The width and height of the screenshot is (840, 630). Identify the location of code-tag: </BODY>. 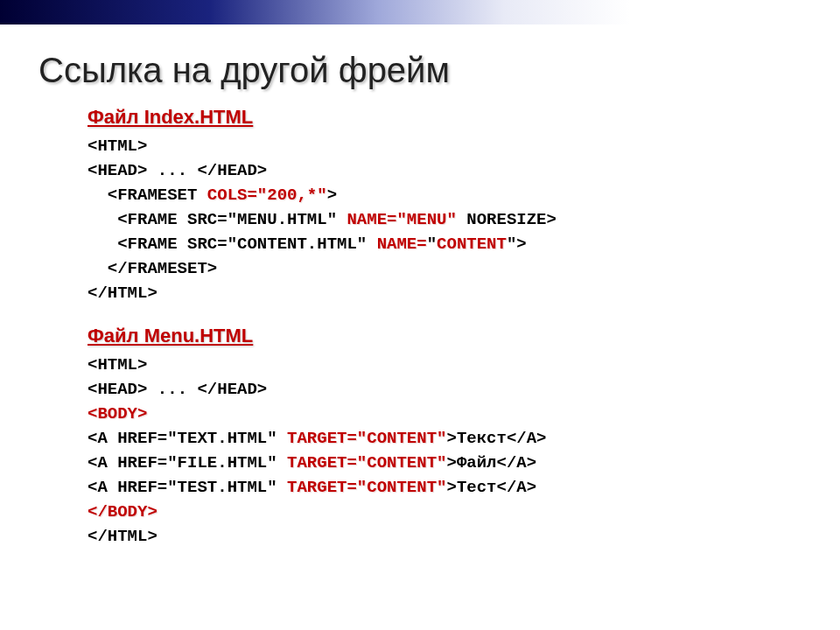
(122, 512).